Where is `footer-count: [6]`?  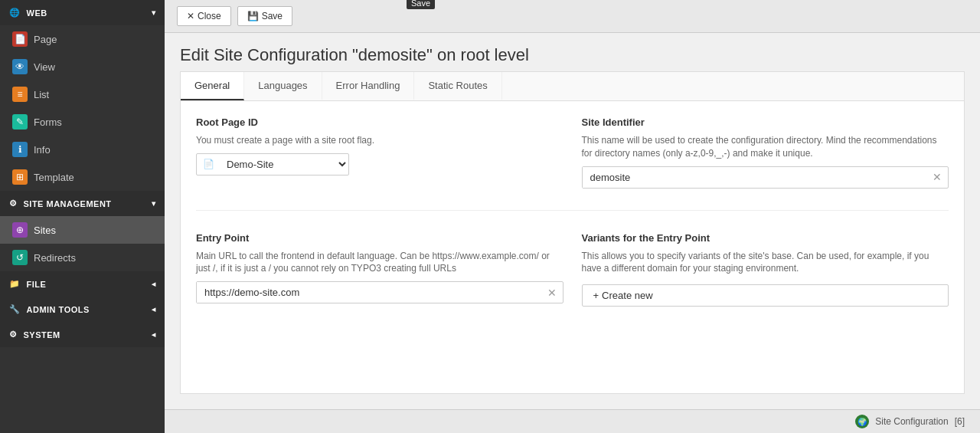
footer-count: [6] is located at coordinates (960, 422).